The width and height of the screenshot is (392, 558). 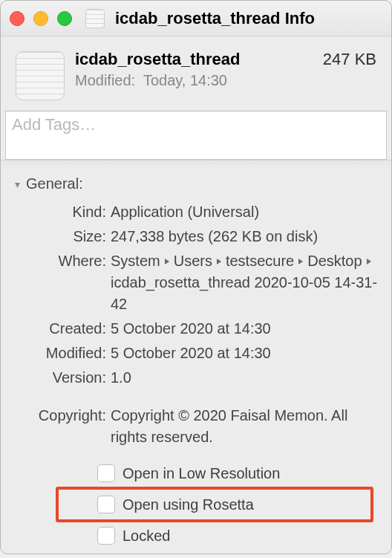 What do you see at coordinates (244, 293) in the screenshot?
I see `path-segment: icdab_rosetta_thread 2020-10-05 14-31-42` at bounding box center [244, 293].